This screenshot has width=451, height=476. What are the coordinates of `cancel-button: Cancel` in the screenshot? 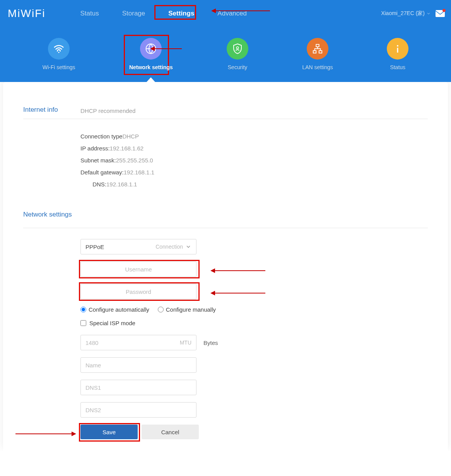 It's located at (170, 432).